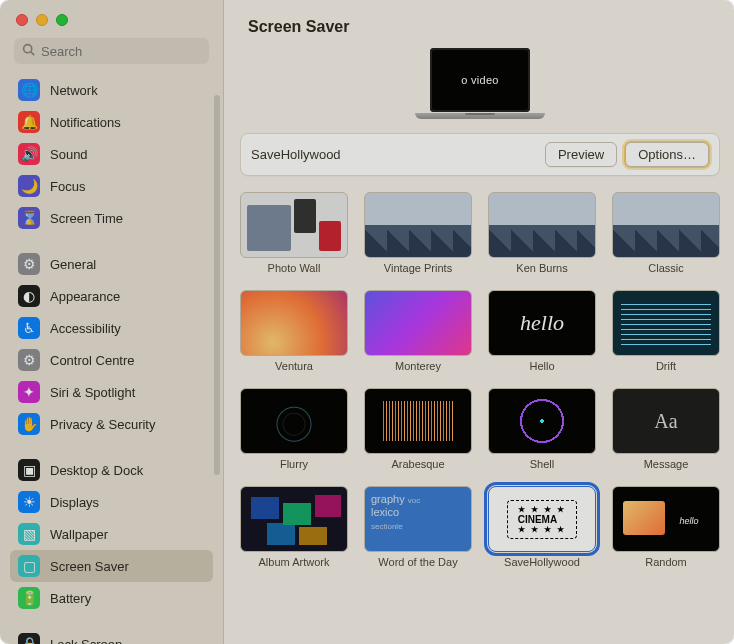 The image size is (734, 644). What do you see at coordinates (217, 285) in the screenshot?
I see `sidebar-scrollbar` at bounding box center [217, 285].